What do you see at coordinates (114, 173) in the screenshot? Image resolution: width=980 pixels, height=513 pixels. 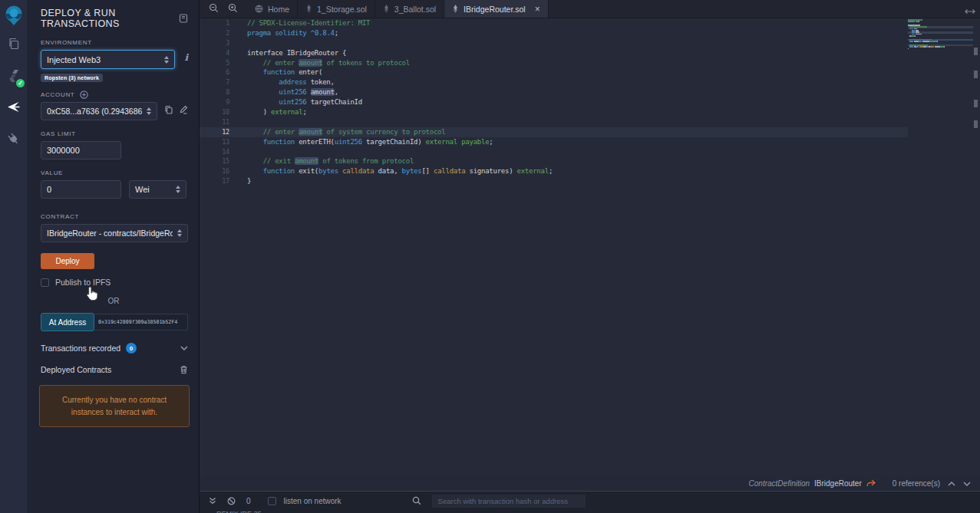 I see `value-label: VALUE` at bounding box center [114, 173].